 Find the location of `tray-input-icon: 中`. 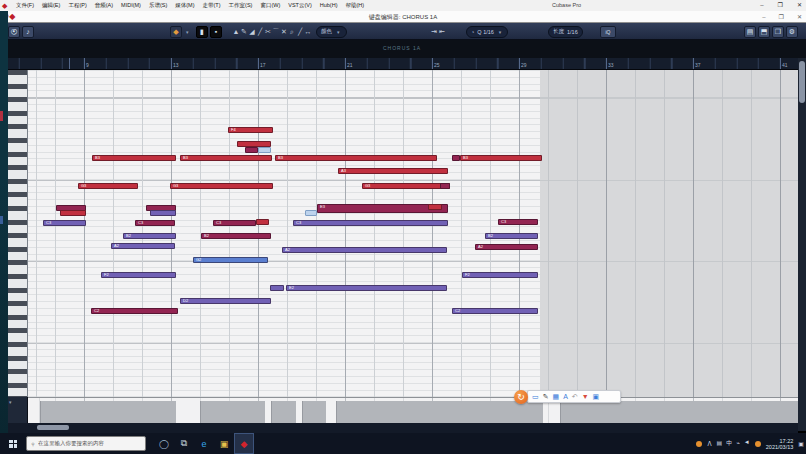

tray-input-icon: 中 is located at coordinates (729, 444).